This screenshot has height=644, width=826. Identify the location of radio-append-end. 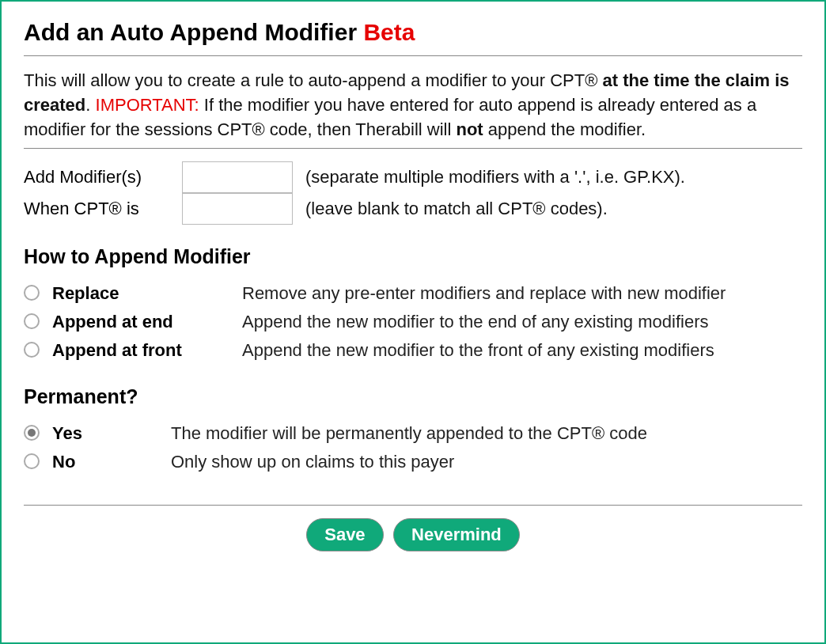
(32, 321).